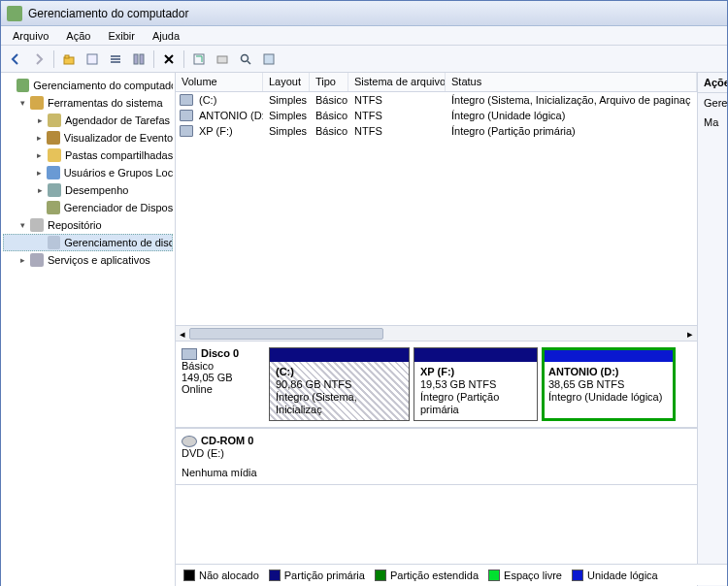 The height and width of the screenshot is (586, 728). I want to click on help-button, so click(269, 59).